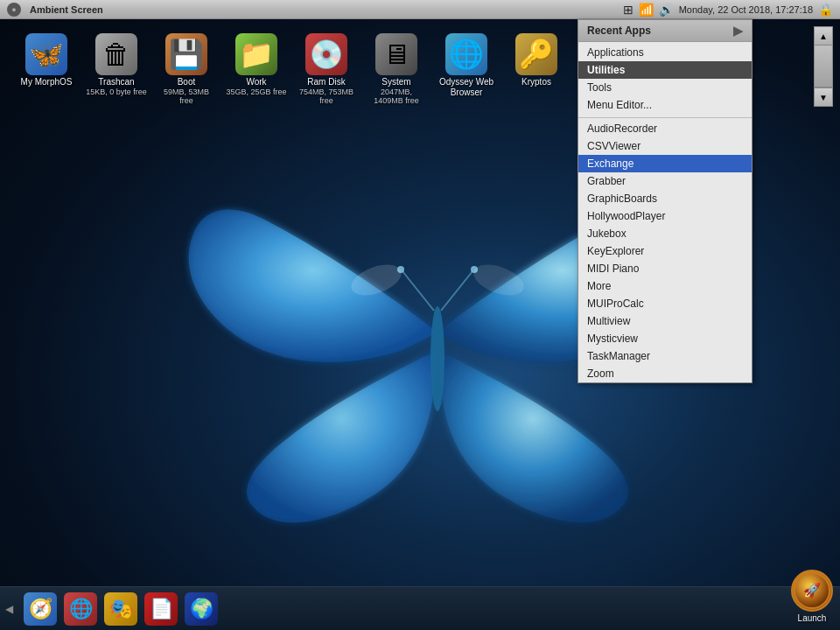 This screenshot has width=840, height=630. Describe the element at coordinates (116, 92) in the screenshot. I see `trashcan-sub: 15KB, 0 byte free` at that location.